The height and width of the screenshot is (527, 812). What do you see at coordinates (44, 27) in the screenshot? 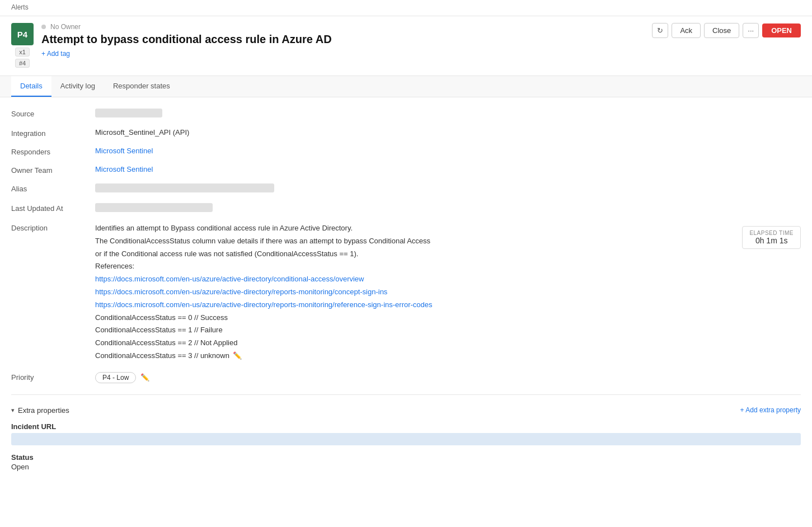
I see `owner-dot` at bounding box center [44, 27].